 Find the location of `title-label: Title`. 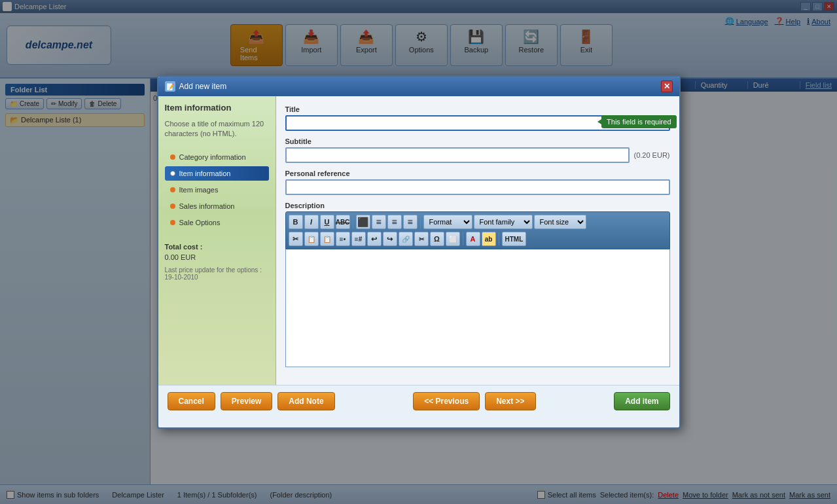

title-label: Title is located at coordinates (478, 109).